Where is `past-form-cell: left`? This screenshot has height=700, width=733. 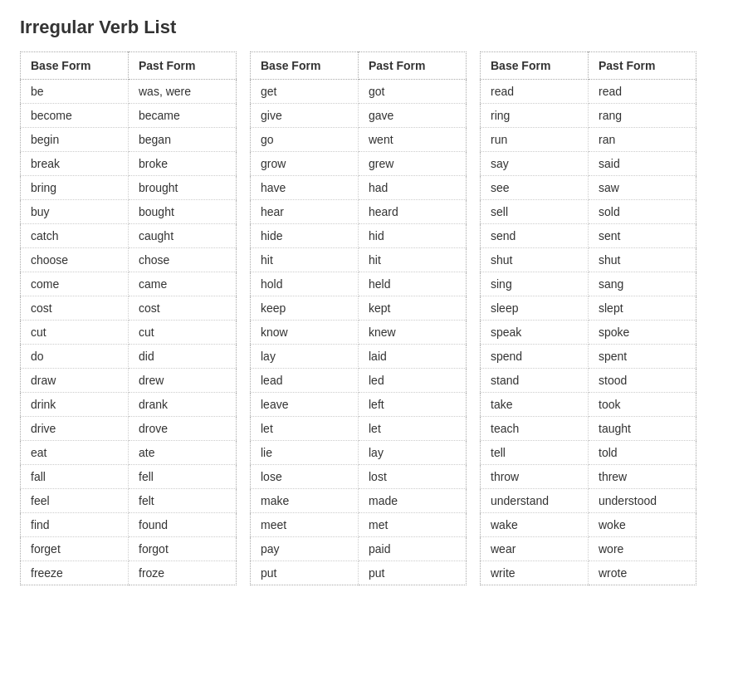
past-form-cell: left is located at coordinates (413, 405).